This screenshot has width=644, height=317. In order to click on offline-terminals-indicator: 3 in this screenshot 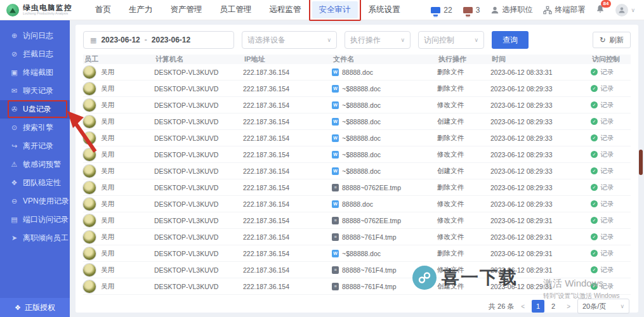, I will do `click(472, 10)`.